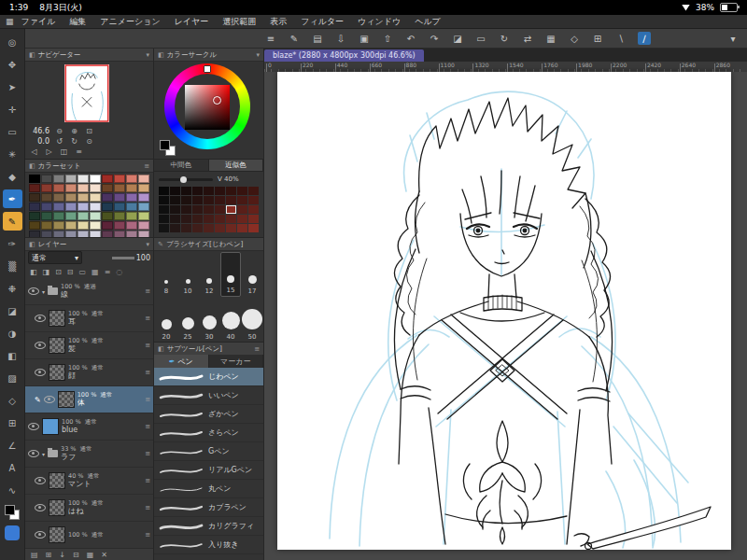 Image resolution: width=747 pixels, height=560 pixels. What do you see at coordinates (237, 361) in the screenshot?
I see `subtool-group-マーカー: マーカー` at bounding box center [237, 361].